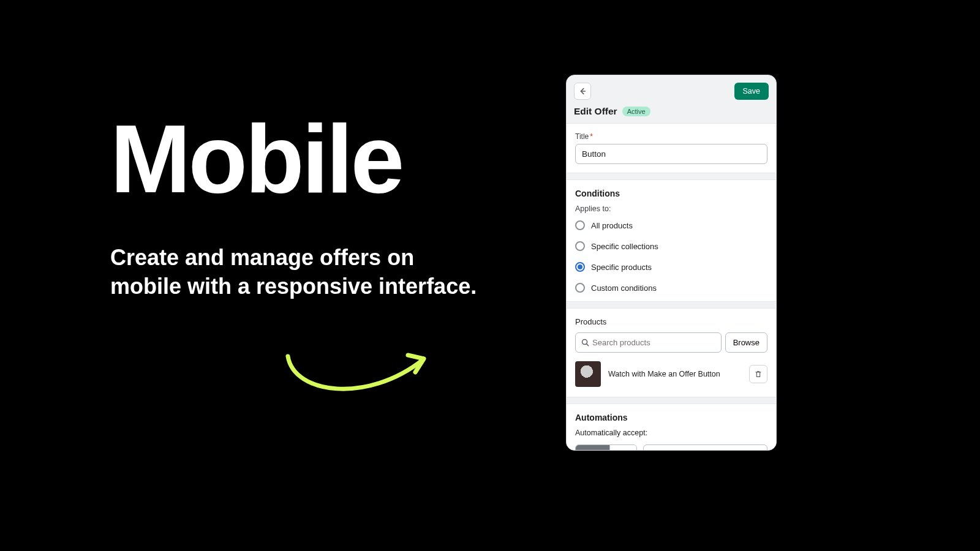 The width and height of the screenshot is (980, 551). What do you see at coordinates (300, 272) in the screenshot?
I see `marketing-subhead: Create and manage offers on mobile with …` at bounding box center [300, 272].